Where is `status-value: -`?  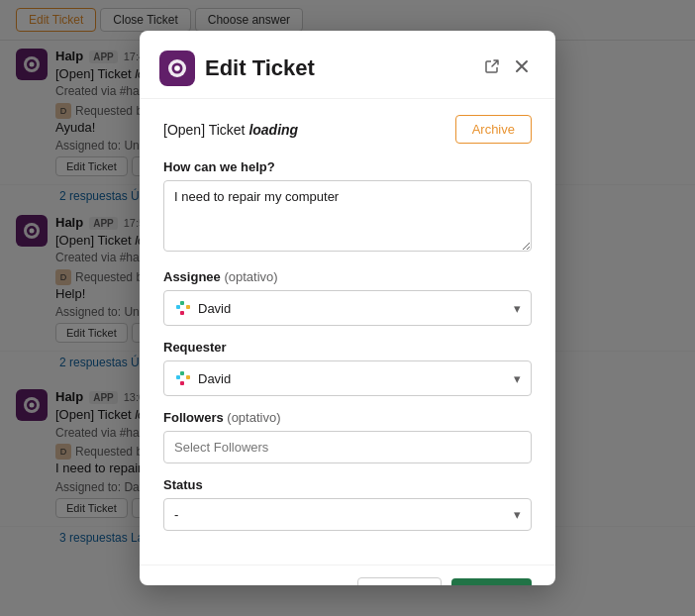 status-value: - is located at coordinates (176, 515).